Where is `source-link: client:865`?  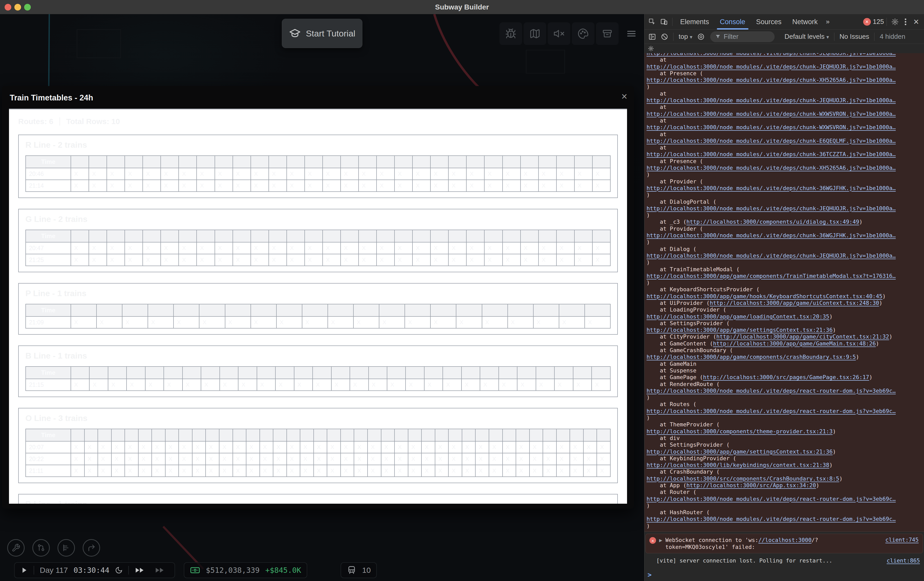
source-link: client:865 is located at coordinates (903, 561).